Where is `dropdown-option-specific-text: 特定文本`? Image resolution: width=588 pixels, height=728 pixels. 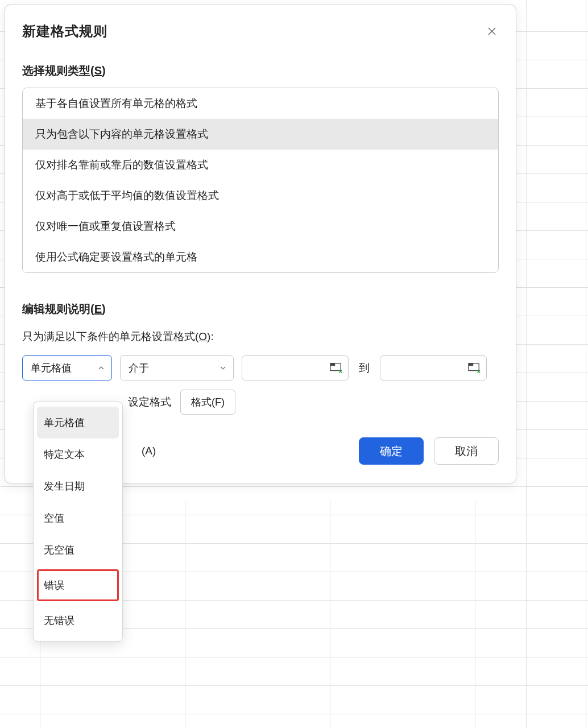
dropdown-option-specific-text: 特定文本 is located at coordinates (78, 454).